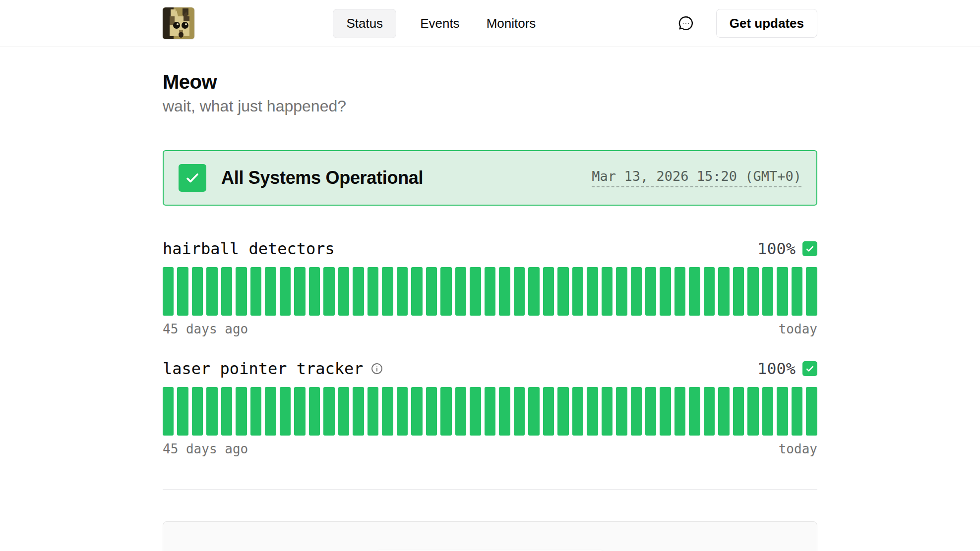  What do you see at coordinates (798, 329) in the screenshot?
I see `range-end-label: today` at bounding box center [798, 329].